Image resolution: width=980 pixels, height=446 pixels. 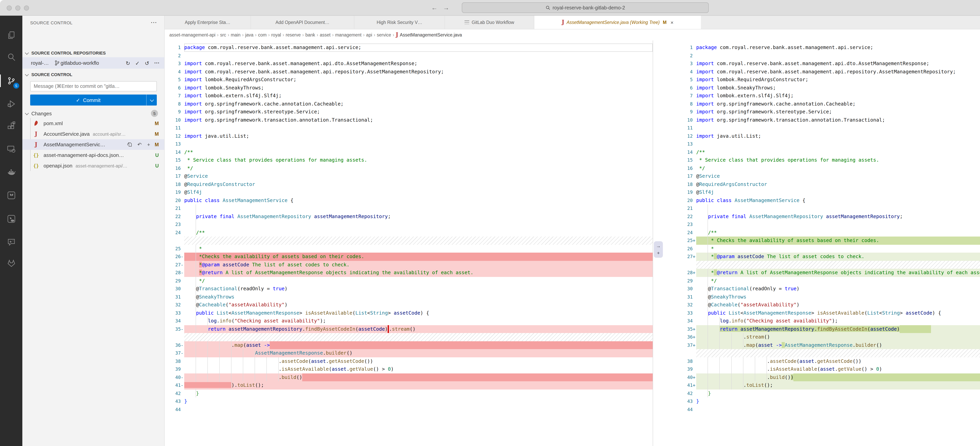 I want to click on line-content: ).toList();, so click(x=418, y=385).